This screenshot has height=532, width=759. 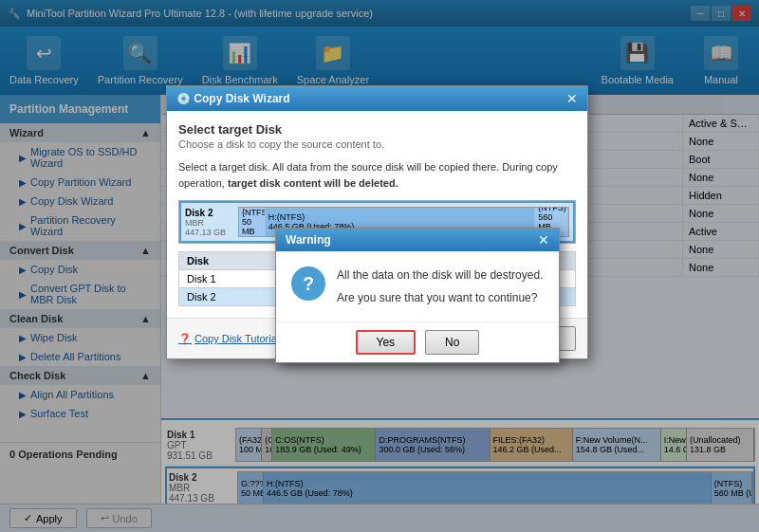 I want to click on wizard-title-left: 💿 Copy Disk Wizard, so click(x=233, y=99).